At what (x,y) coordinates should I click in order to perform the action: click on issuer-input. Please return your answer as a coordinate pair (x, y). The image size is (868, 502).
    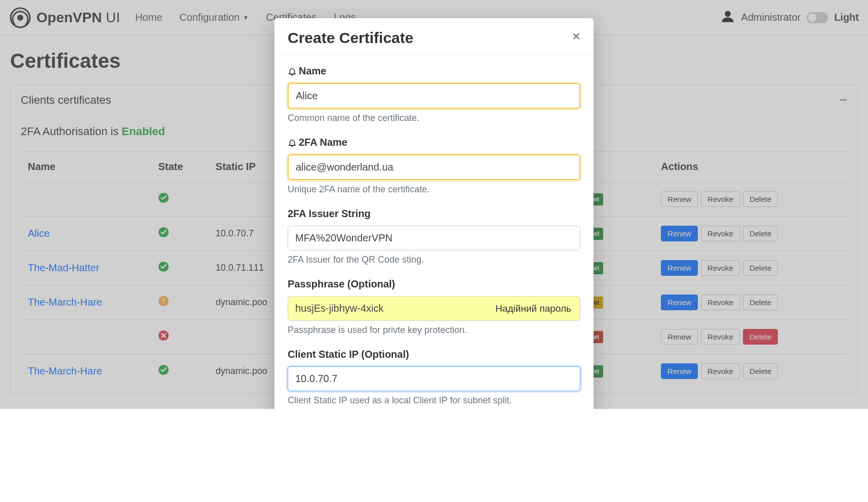
    Looking at the image, I should click on (434, 238).